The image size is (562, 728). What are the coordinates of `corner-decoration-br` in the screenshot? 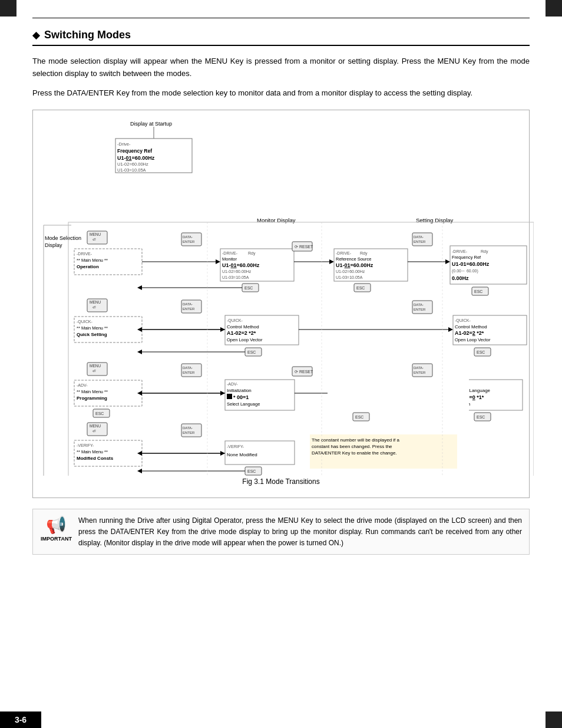 It's located at (554, 720).